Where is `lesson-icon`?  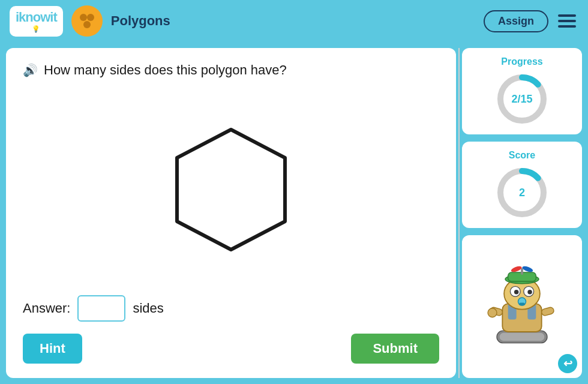 lesson-icon is located at coordinates (87, 21).